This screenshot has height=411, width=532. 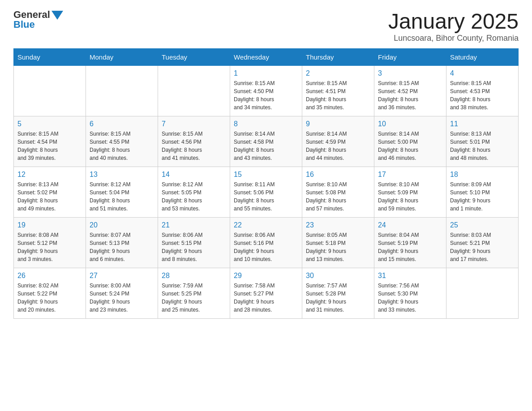 What do you see at coordinates (266, 298) in the screenshot?
I see `day-info: Sunrise: 7:58 AM Sunset: 5:27 PM Dayligh…` at bounding box center [266, 298].